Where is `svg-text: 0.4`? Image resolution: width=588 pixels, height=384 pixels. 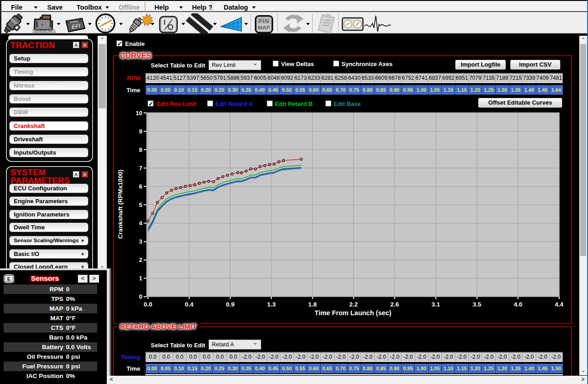 svg-text: 0.4 is located at coordinates (189, 305).